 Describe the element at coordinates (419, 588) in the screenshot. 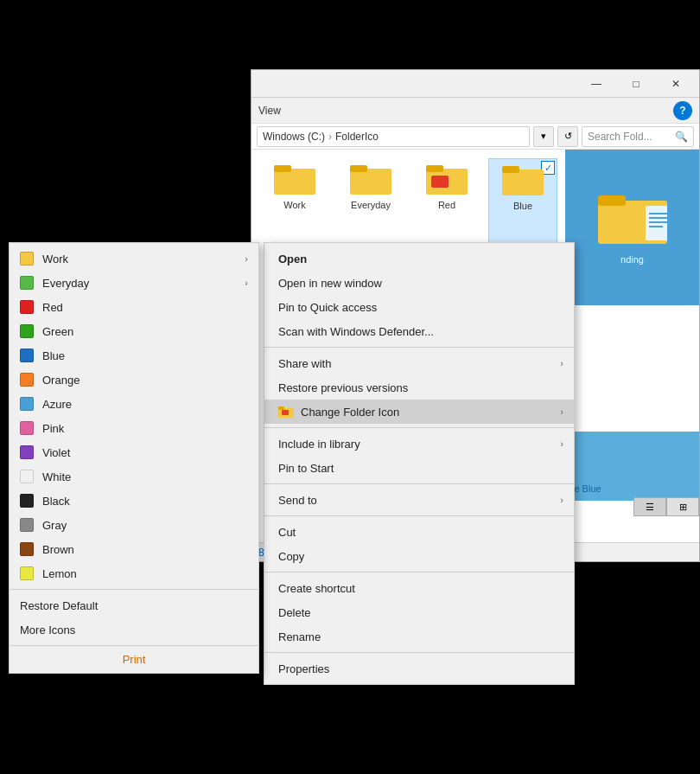

I see `ctx-create-shortcut: Create shortcut` at that location.